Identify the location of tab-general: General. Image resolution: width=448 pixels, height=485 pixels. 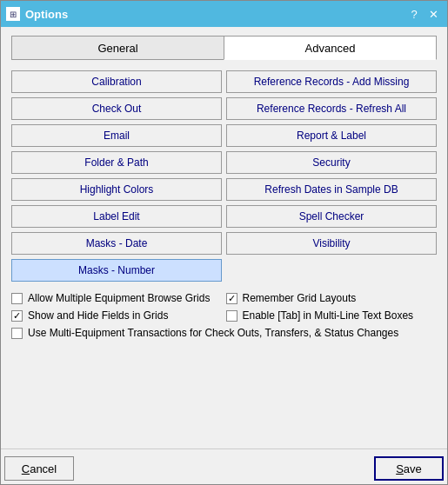
(117, 48).